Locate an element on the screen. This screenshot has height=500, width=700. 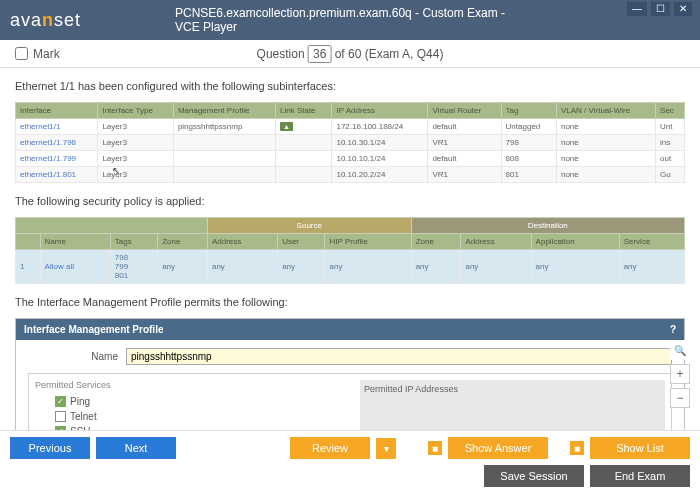
save-session-button: Save Session is located at coordinates (534, 476).